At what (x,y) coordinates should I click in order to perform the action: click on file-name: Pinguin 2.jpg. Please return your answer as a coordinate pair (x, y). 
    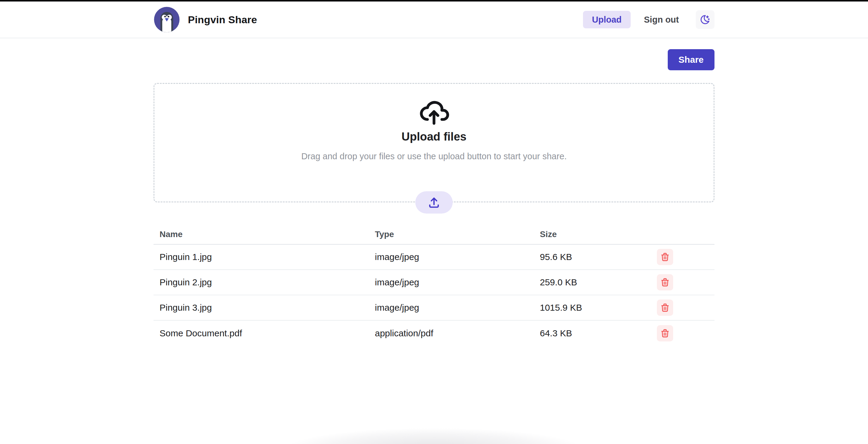
    Looking at the image, I should click on (261, 282).